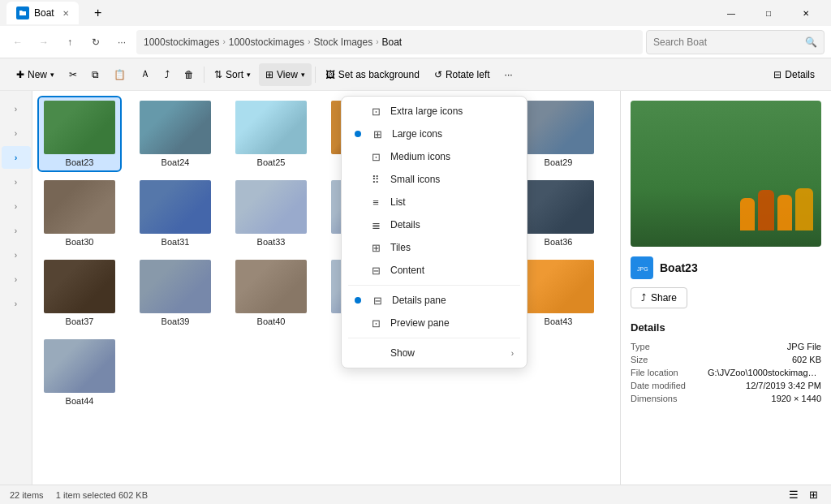  What do you see at coordinates (80, 321) in the screenshot?
I see `file-item-name: Boat37` at bounding box center [80, 321].